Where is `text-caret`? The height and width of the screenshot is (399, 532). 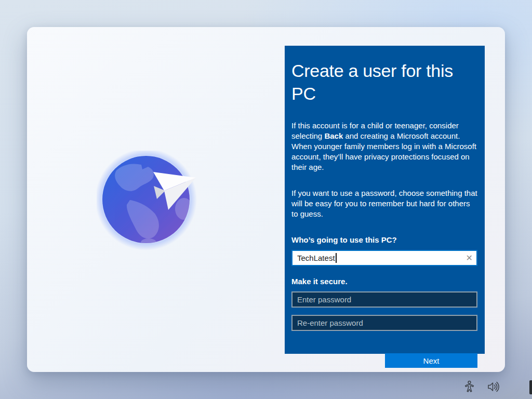 text-caret is located at coordinates (336, 258).